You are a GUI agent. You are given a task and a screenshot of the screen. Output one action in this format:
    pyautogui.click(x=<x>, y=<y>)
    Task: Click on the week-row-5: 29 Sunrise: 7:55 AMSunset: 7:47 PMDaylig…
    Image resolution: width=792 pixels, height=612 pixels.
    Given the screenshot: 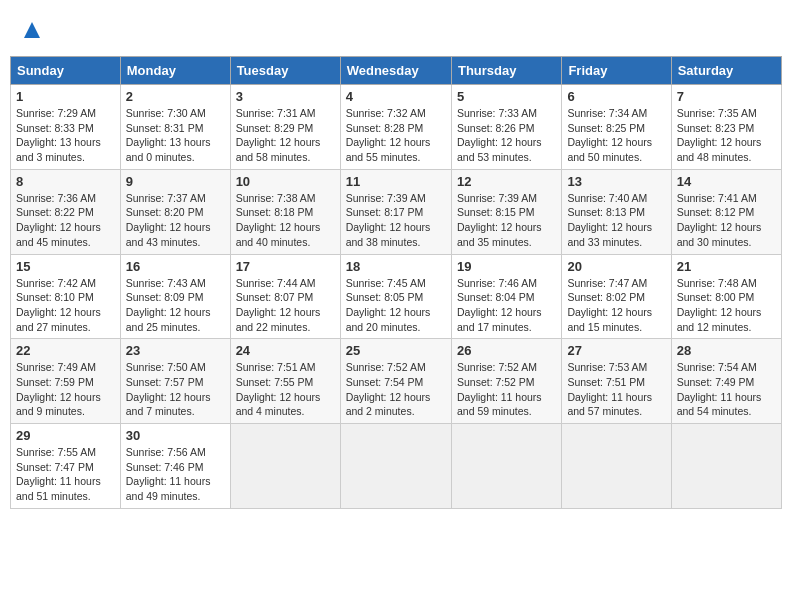 What is the action you would take?
    pyautogui.click(x=396, y=466)
    